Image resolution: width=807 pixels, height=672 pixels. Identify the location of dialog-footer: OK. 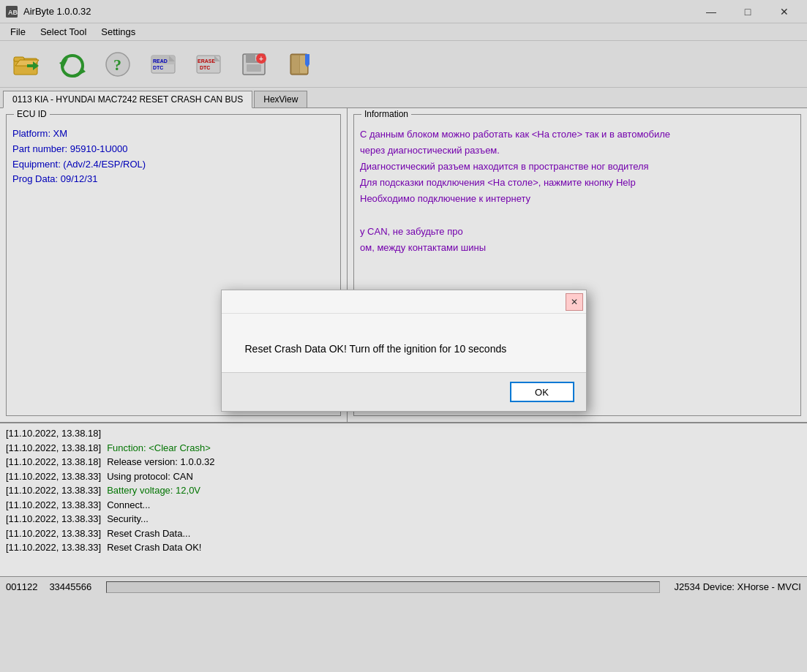
(404, 392).